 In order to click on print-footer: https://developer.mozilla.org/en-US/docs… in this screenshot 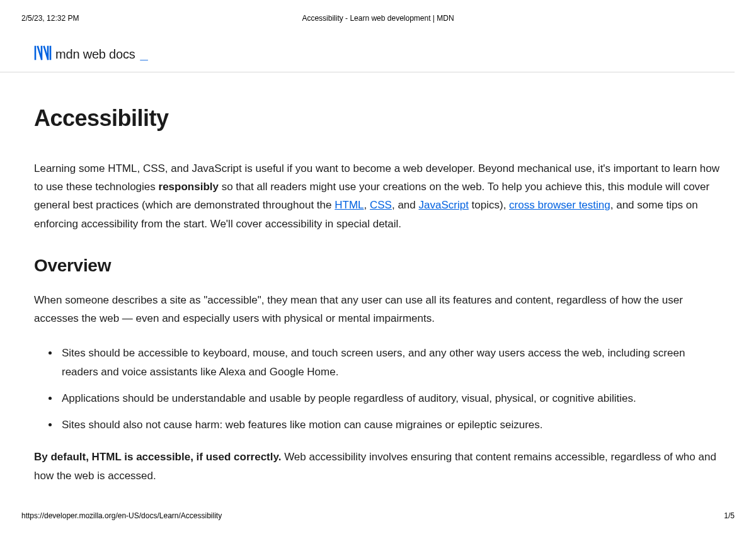, I will do `click(378, 516)`.